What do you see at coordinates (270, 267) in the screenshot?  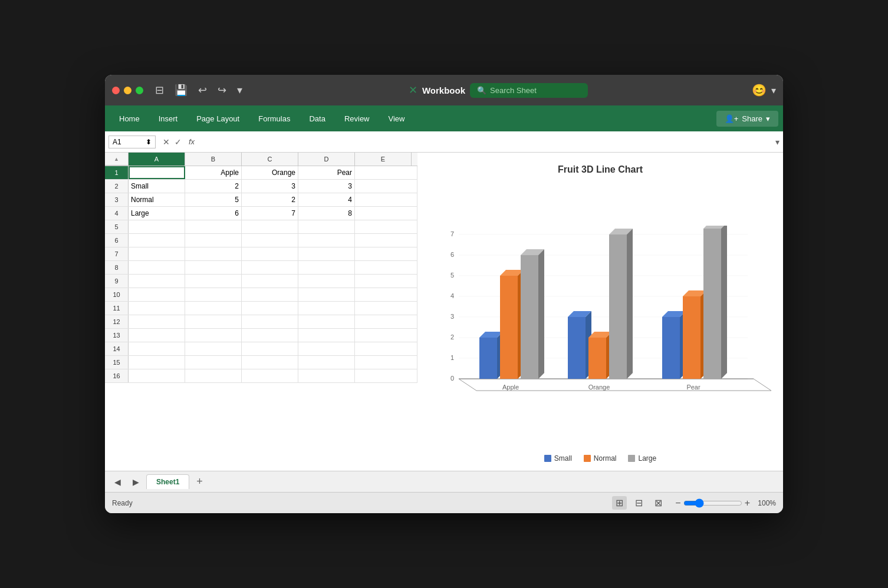 I see `cell-c8` at bounding box center [270, 267].